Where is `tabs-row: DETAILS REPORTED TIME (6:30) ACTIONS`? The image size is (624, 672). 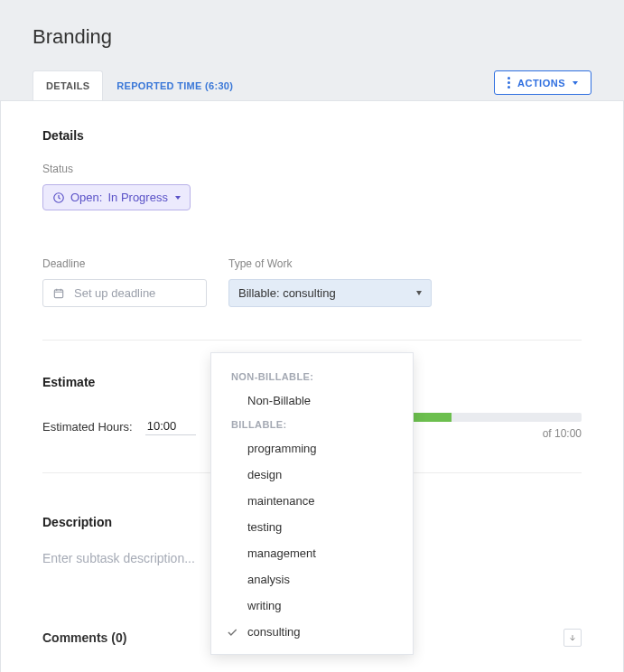
tabs-row: DETAILS REPORTED TIME (6:30) ACTIONS is located at coordinates (312, 85).